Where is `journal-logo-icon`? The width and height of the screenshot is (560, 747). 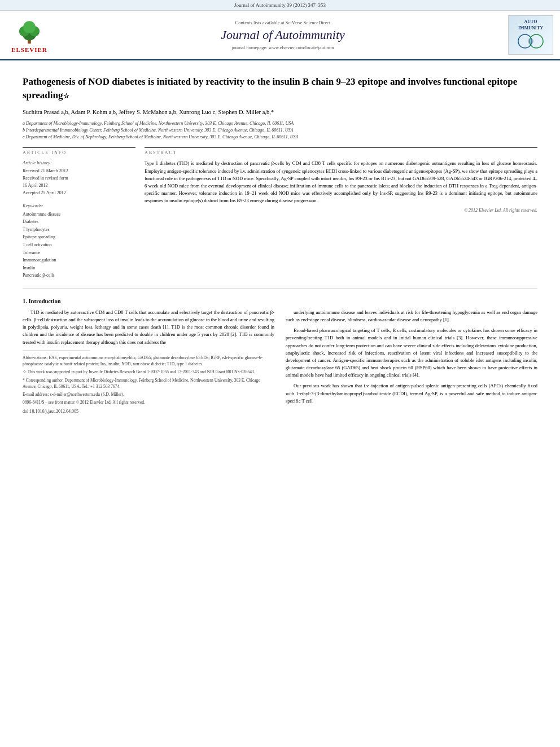
journal-logo-icon is located at coordinates (531, 41).